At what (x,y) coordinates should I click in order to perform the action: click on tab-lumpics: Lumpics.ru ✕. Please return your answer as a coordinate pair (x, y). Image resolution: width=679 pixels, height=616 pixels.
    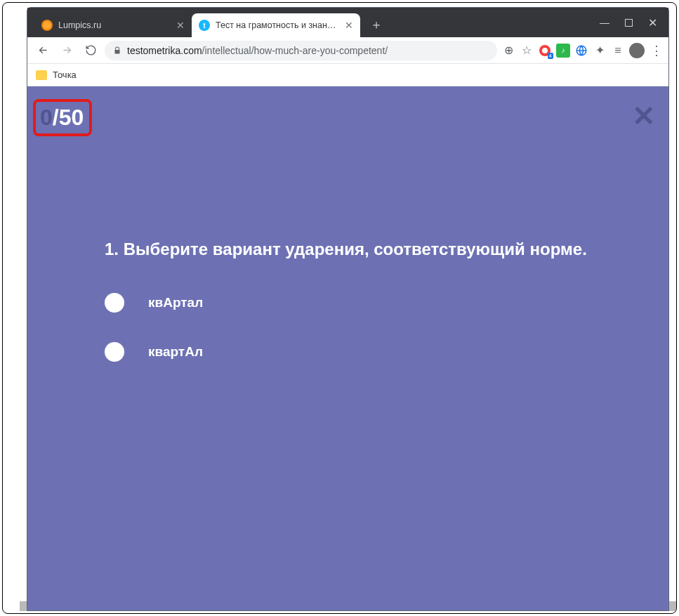
    Looking at the image, I should click on (113, 25).